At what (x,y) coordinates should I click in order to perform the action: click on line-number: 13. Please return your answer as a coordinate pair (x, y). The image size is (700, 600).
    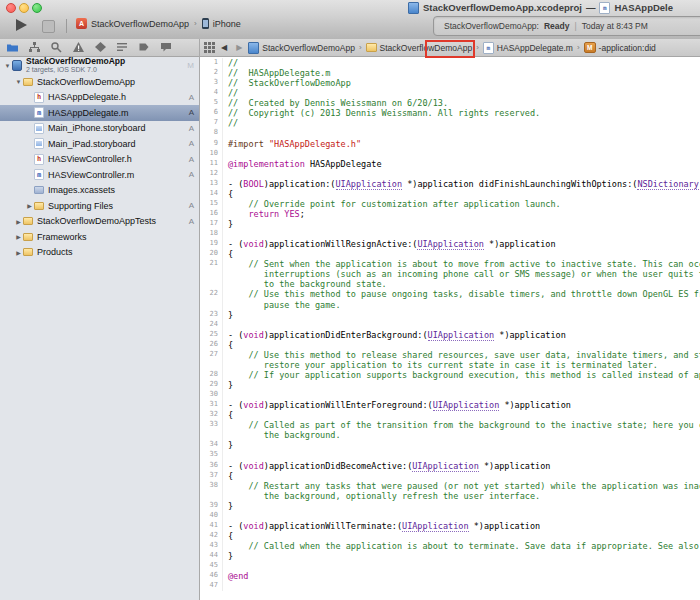
    Looking at the image, I should click on (211, 184).